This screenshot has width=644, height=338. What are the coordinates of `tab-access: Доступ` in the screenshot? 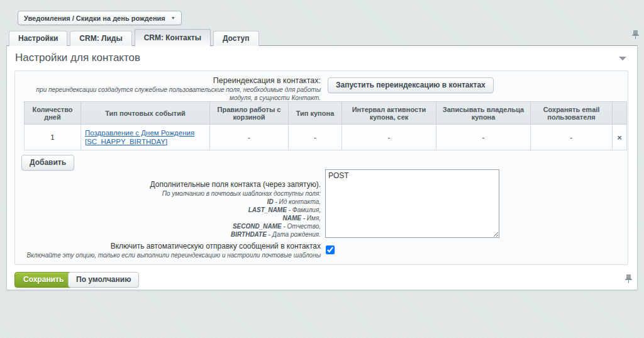 It's located at (236, 38).